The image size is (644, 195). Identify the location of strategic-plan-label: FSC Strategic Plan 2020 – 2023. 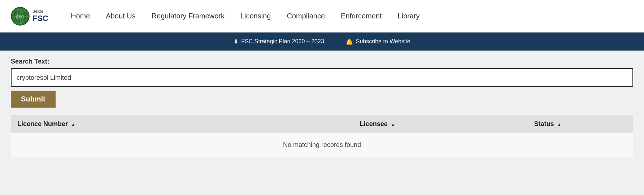
(282, 42).